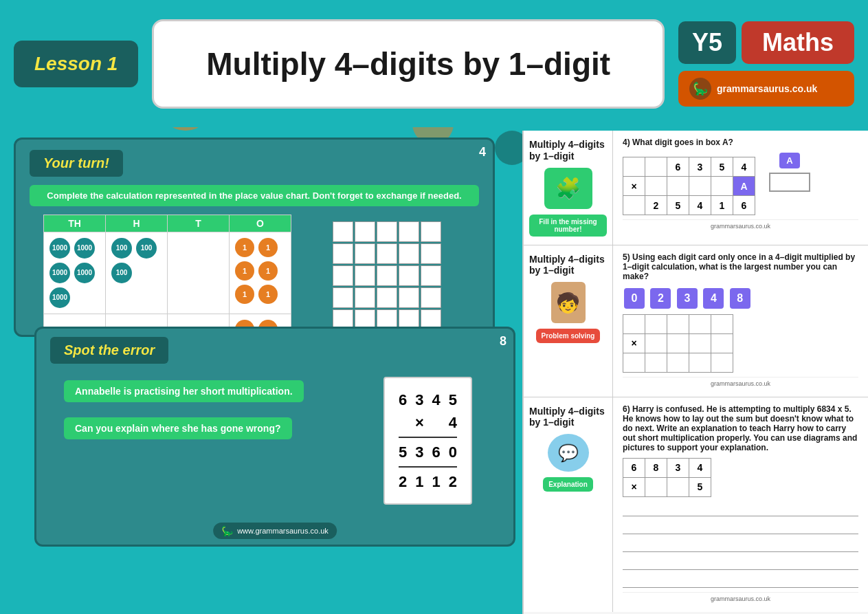  What do you see at coordinates (76, 164) in the screenshot?
I see `your-turn-header: Your turn!` at bounding box center [76, 164].